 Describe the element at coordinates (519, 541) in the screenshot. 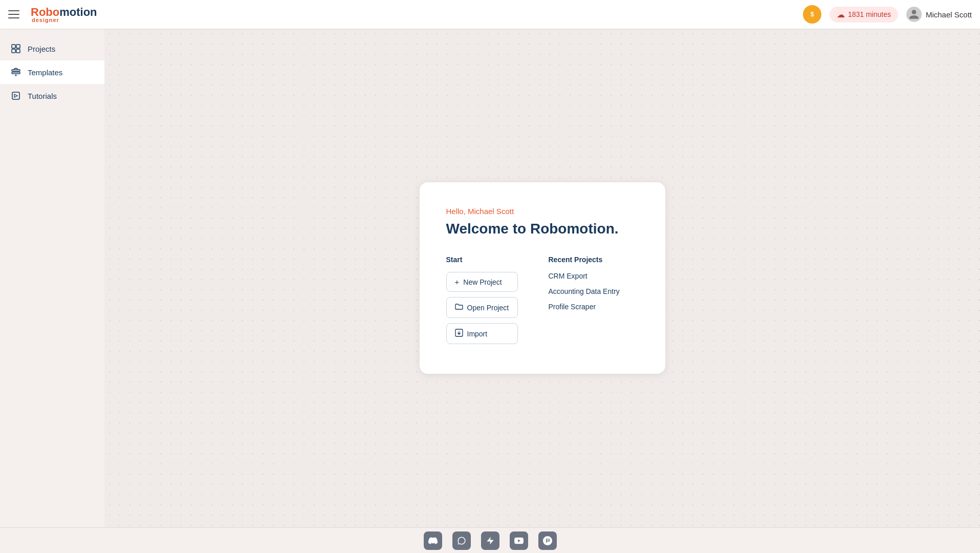

I see `youtube-icon` at that location.